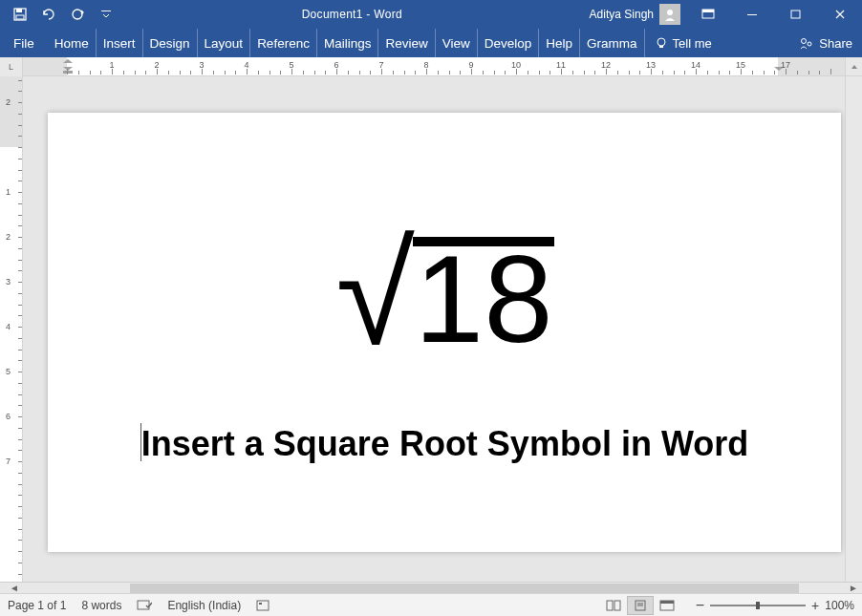 The image size is (862, 616). I want to click on share-label: Share, so click(835, 44).